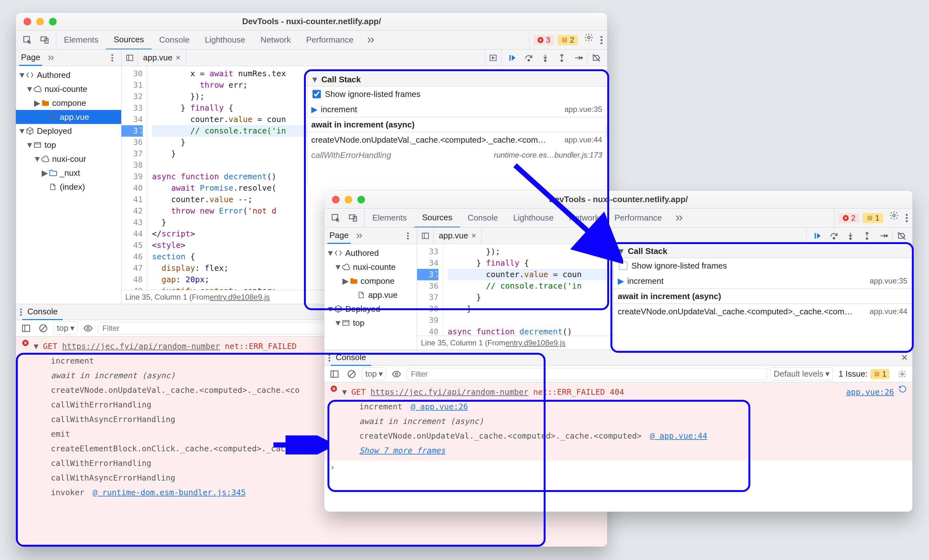 Image resolution: width=929 pixels, height=560 pixels. Describe the element at coordinates (849, 218) in the screenshot. I see `errors-badge: 2` at that location.